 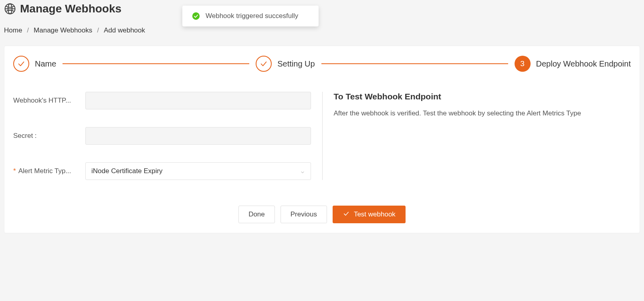 I want to click on check-icon, so click(x=346, y=215).